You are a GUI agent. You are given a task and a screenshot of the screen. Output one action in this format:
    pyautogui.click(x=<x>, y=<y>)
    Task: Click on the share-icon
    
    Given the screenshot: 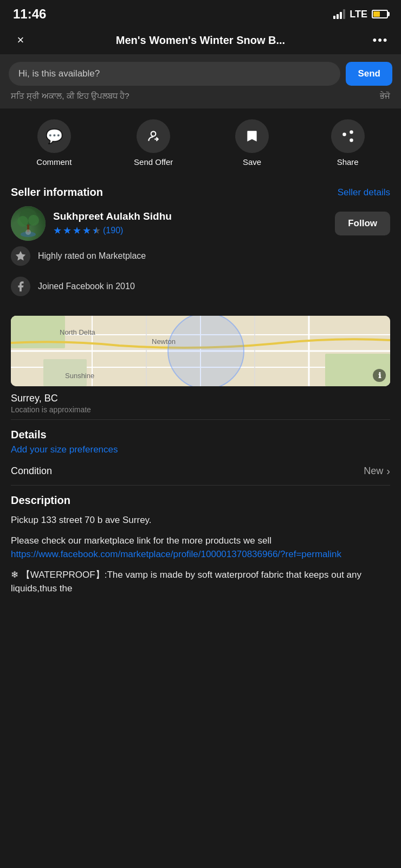 What is the action you would take?
    pyautogui.click(x=348, y=136)
    